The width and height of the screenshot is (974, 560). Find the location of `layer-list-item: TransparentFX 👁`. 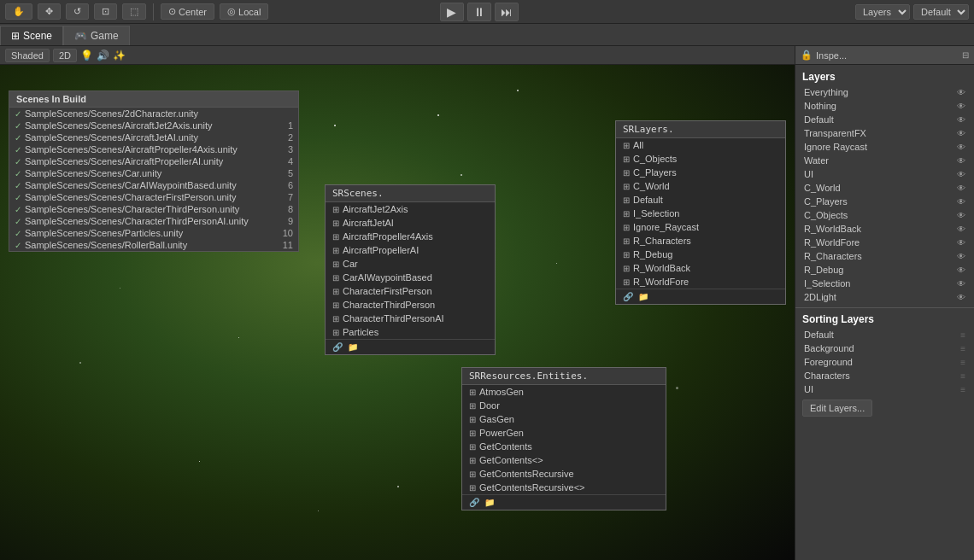

layer-list-item: TransparentFX 👁 is located at coordinates (885, 133).